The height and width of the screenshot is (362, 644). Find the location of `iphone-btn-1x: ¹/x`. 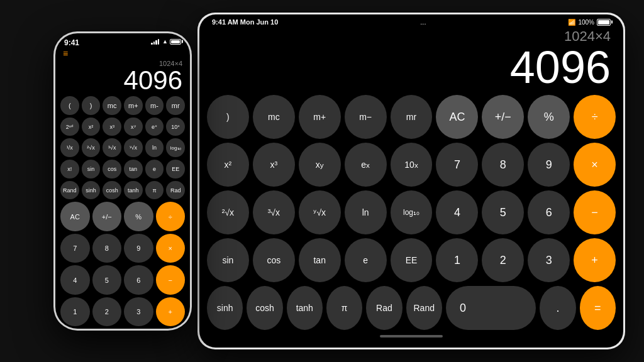

iphone-btn-1x: ¹/x is located at coordinates (70, 148).